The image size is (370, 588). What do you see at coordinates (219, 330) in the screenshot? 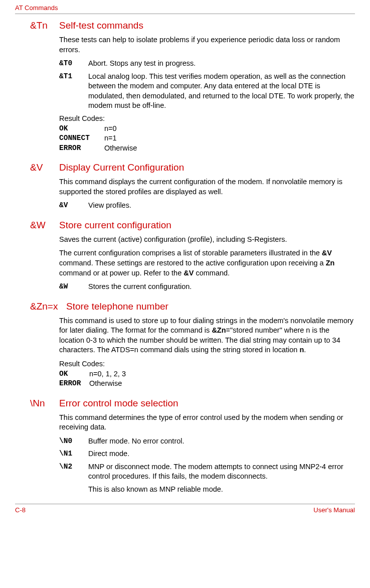
I see `bold: &Zn` at bounding box center [219, 330].